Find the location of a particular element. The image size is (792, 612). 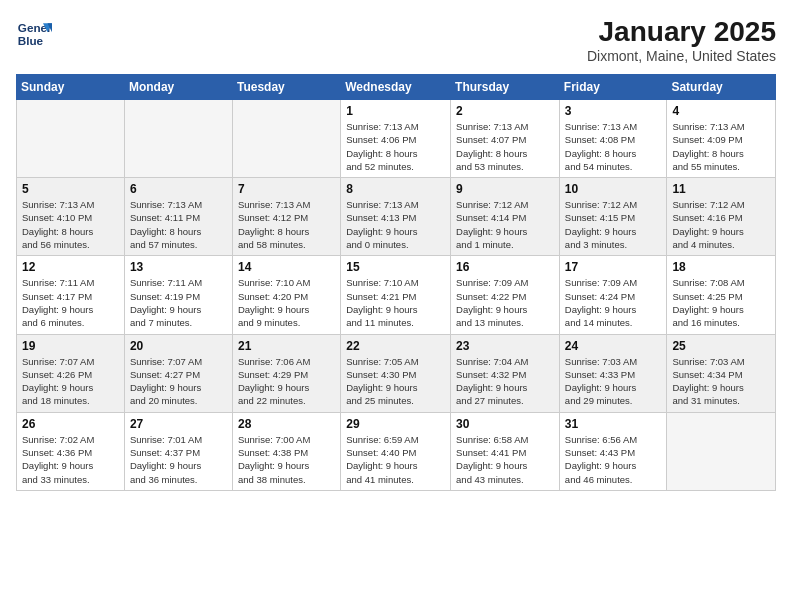

table-row: 16Sunrise: 7:09 AM Sunset: 4:22 PM Dayli… is located at coordinates (506, 295).